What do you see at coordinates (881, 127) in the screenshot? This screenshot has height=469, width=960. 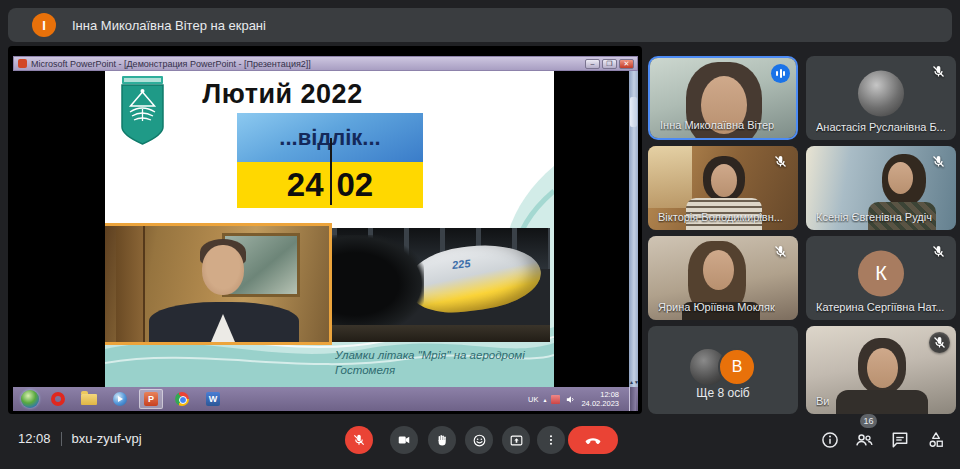 I see `participant-name: Анастасія Русланівна Б...` at bounding box center [881, 127].